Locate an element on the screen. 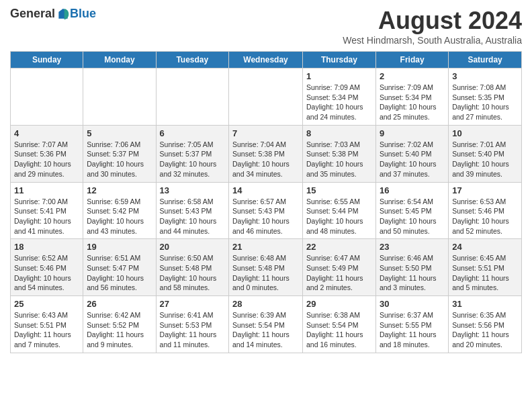 The height and width of the screenshot is (411, 532). date-number: 12 is located at coordinates (120, 191).